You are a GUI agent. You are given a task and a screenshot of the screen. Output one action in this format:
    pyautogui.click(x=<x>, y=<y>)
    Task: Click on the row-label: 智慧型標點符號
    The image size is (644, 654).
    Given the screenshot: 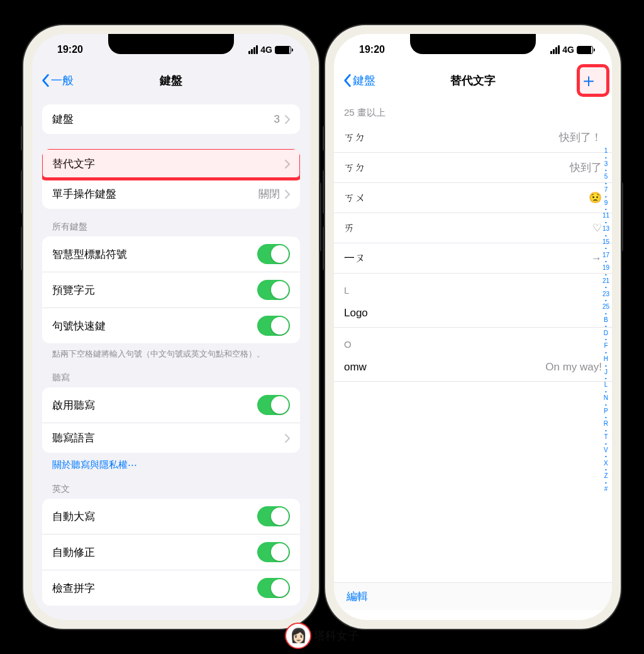 What is the action you would take?
    pyautogui.click(x=89, y=254)
    